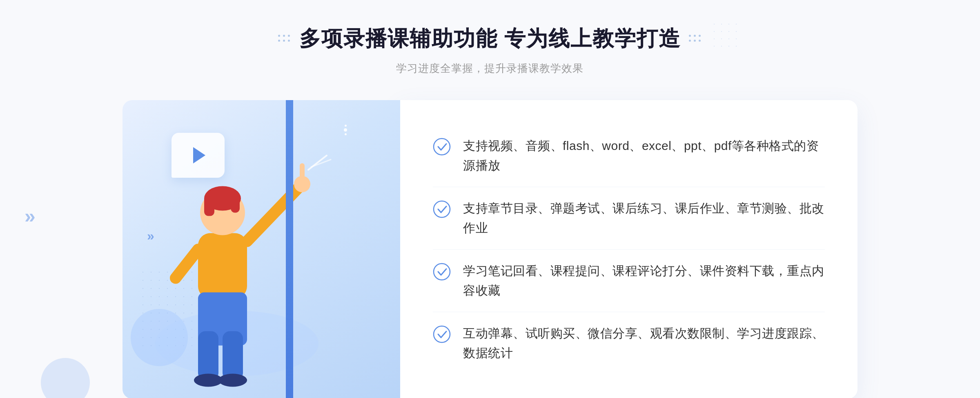  What do you see at coordinates (490, 69) in the screenshot?
I see `subtitle: 学习进度全掌握，提升录播课教学效果` at bounding box center [490, 69].